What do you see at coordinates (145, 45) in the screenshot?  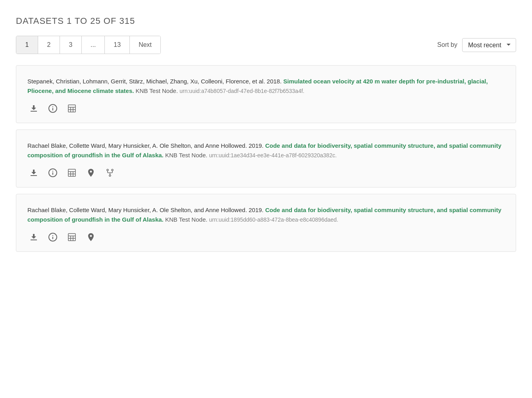 I see `page-btn-next: Next` at bounding box center [145, 45].